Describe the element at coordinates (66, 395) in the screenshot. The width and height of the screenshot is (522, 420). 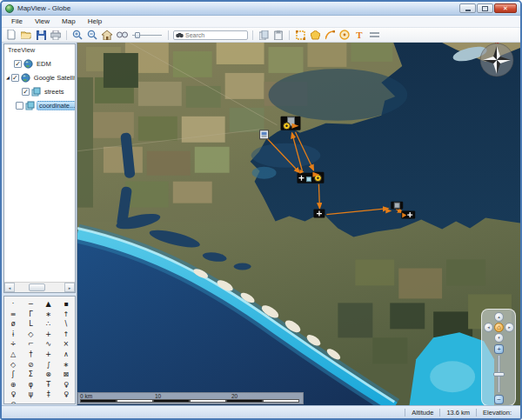
I see `palette-symbol-39: ♀` at that location.